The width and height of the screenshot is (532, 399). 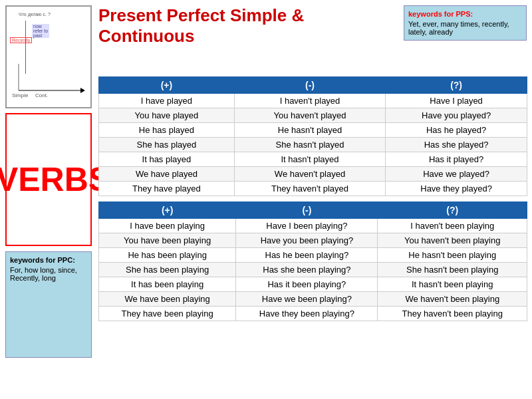 I want to click on simple-cell-5-1: We haven't played, so click(x=310, y=174).